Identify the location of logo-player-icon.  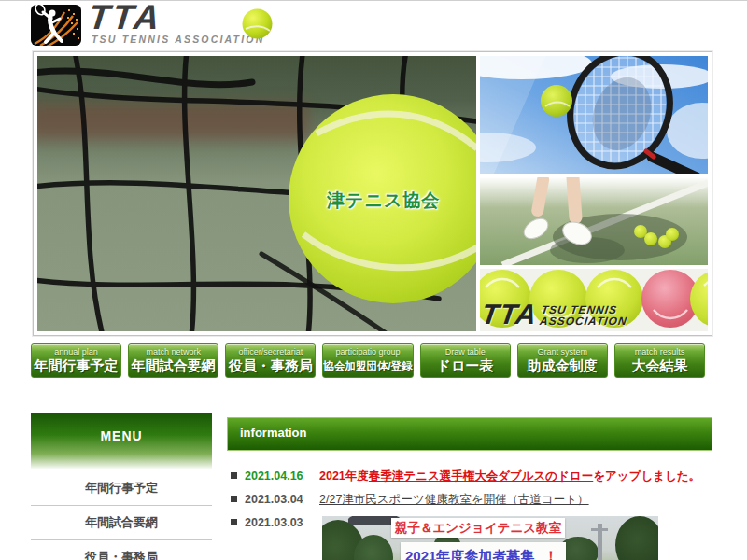
(56, 25).